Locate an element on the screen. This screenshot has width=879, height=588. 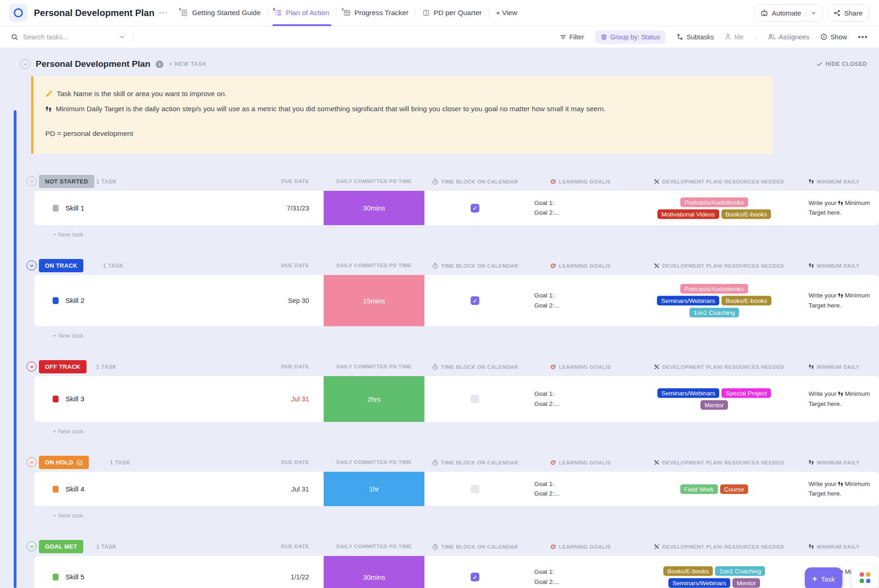
more-options-icon: ••• is located at coordinates (863, 37).